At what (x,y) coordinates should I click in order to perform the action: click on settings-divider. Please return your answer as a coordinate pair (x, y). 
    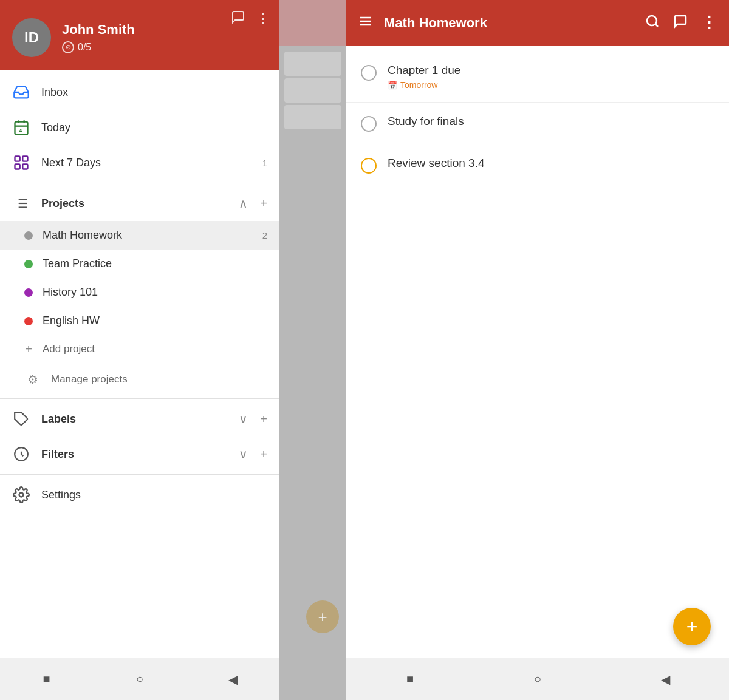
    Looking at the image, I should click on (140, 475).